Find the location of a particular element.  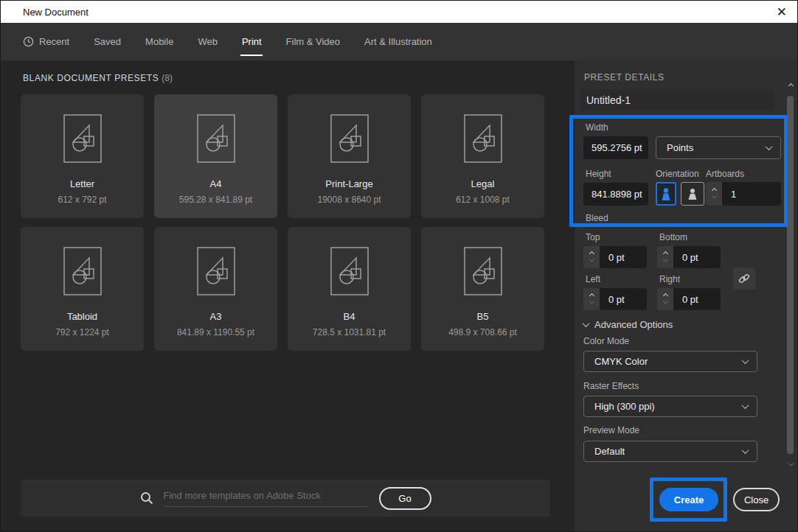

bleed-bottom-arrows is located at coordinates (665, 257).